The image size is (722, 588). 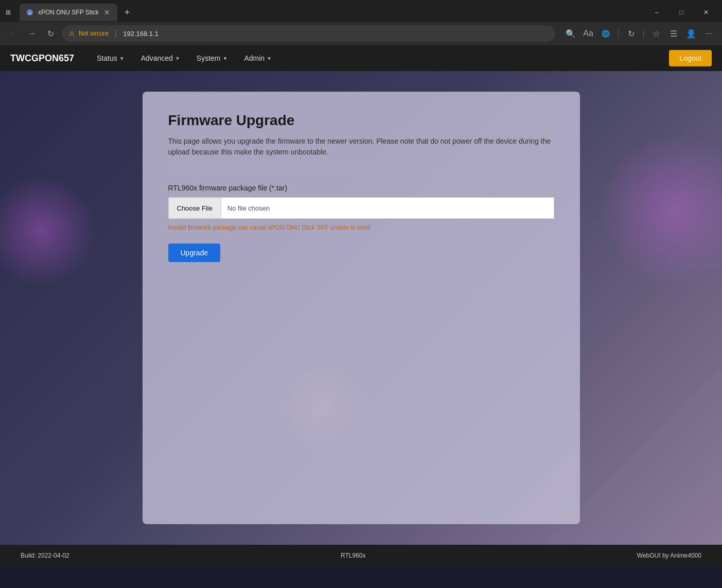 What do you see at coordinates (178, 59) in the screenshot?
I see `advanced-caret-icon: ▼` at bounding box center [178, 59].